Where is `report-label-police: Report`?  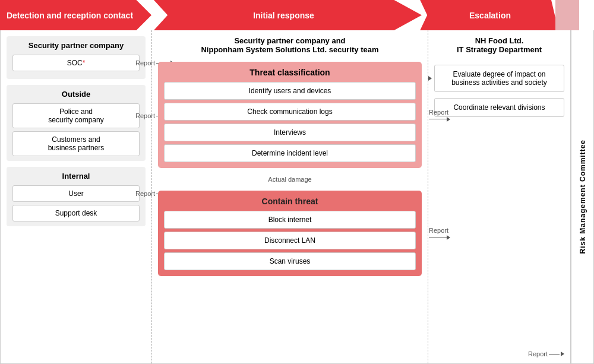 report-label-police: Report is located at coordinates (145, 116).